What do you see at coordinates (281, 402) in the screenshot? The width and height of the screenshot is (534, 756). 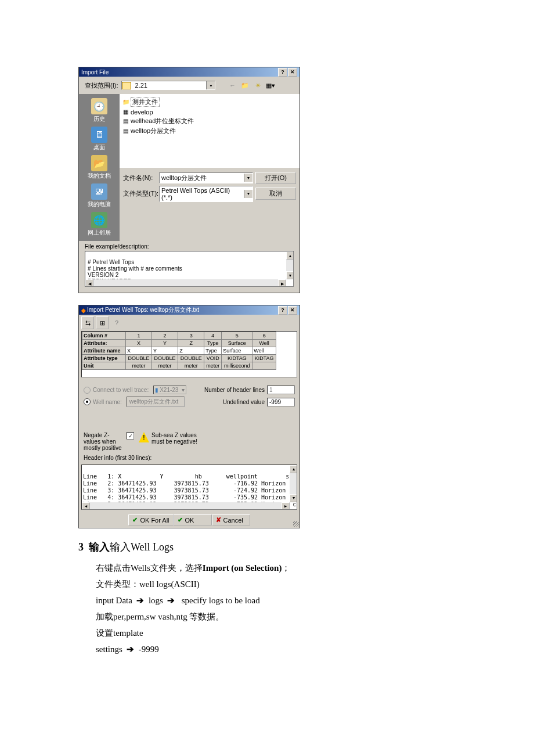 I see `undefined-value-input: -999` at bounding box center [281, 402].